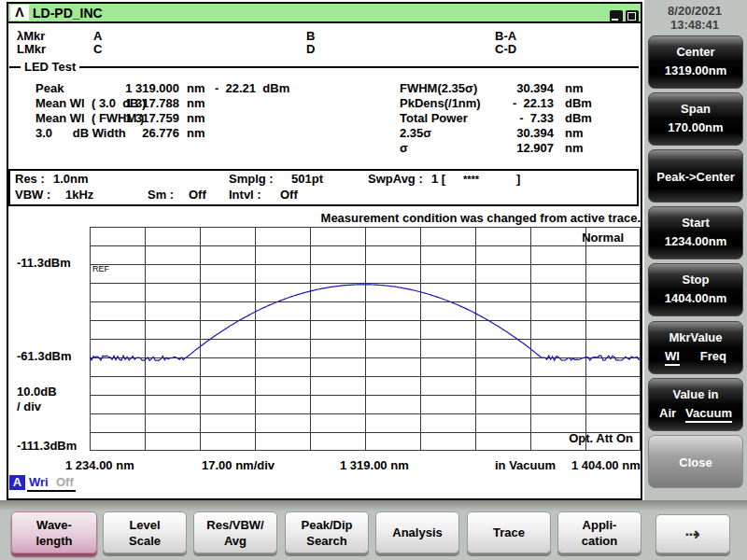 The height and width of the screenshot is (560, 747). I want to click on x-axis-start-label: 1 234.00 nm, so click(100, 466).